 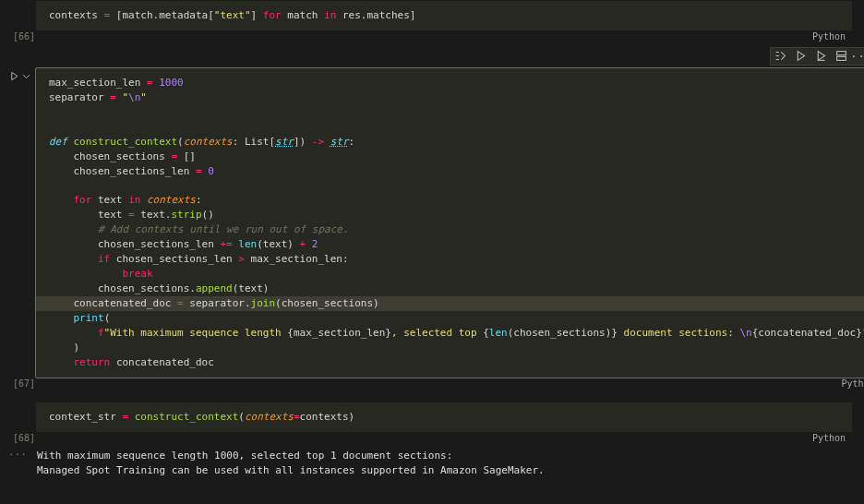 What do you see at coordinates (781, 56) in the screenshot?
I see `run-by-line-button` at bounding box center [781, 56].